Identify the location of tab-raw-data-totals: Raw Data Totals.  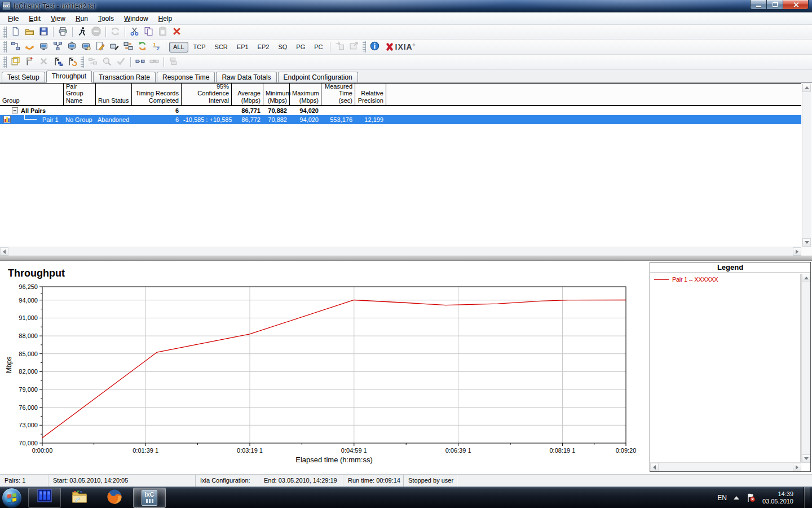
(246, 77).